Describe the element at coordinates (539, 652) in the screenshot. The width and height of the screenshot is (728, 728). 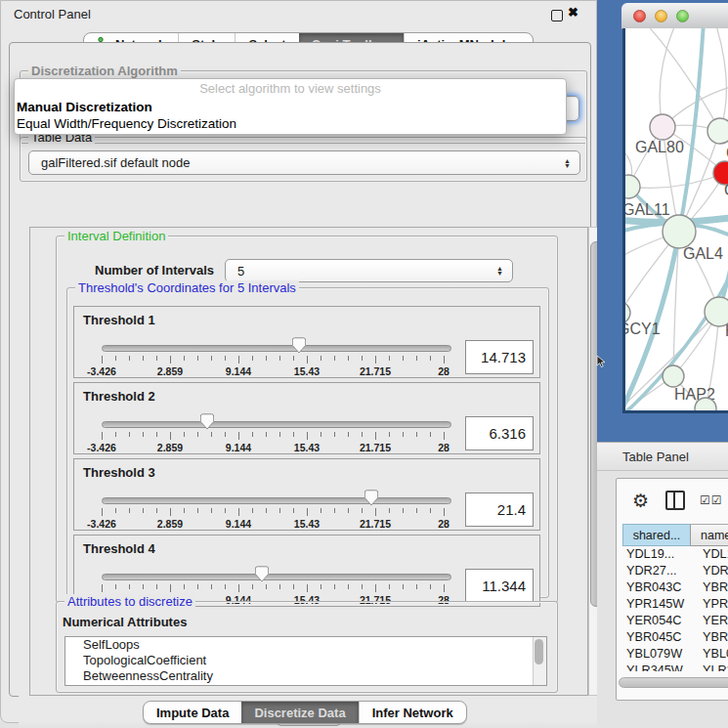
I see `list-scrollbar-thumb` at that location.